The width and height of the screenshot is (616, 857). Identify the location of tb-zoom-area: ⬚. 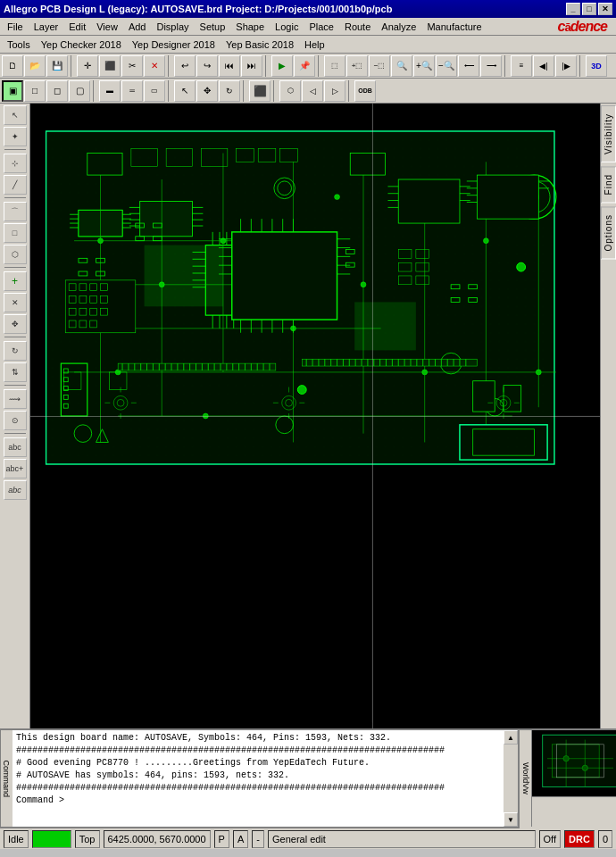
(335, 66).